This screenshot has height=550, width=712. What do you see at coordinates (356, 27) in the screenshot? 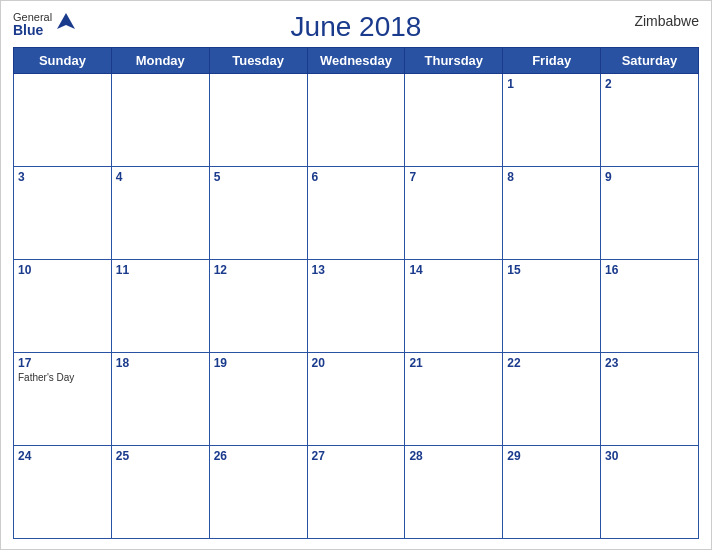
I see `header-row: General Blue June 2018 Zimbabwe` at bounding box center [356, 27].